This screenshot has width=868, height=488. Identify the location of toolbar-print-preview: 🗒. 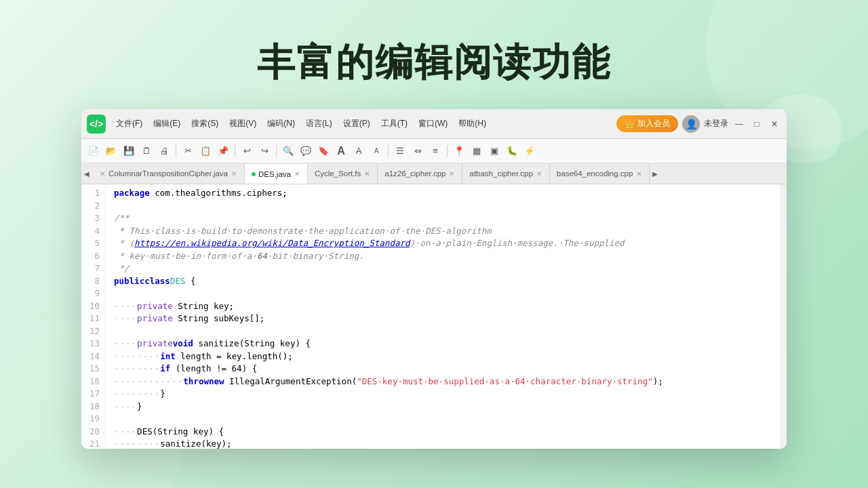
(146, 151).